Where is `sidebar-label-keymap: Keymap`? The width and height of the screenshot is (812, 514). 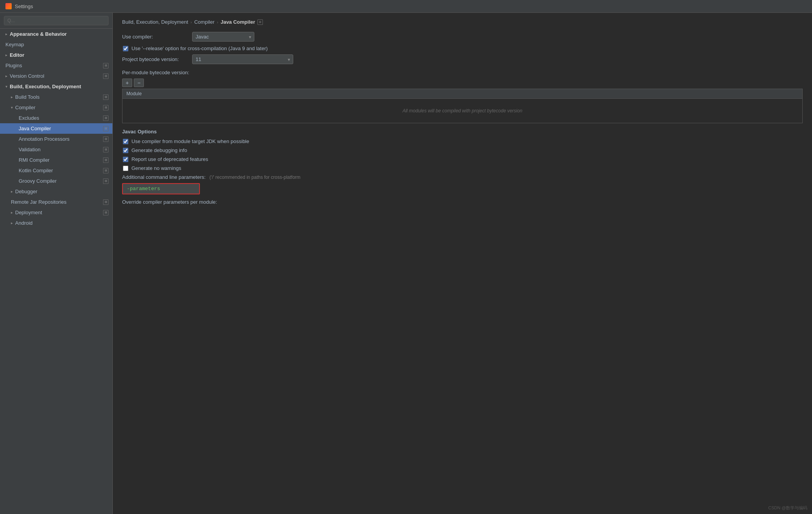 sidebar-label-keymap: Keymap is located at coordinates (57, 44).